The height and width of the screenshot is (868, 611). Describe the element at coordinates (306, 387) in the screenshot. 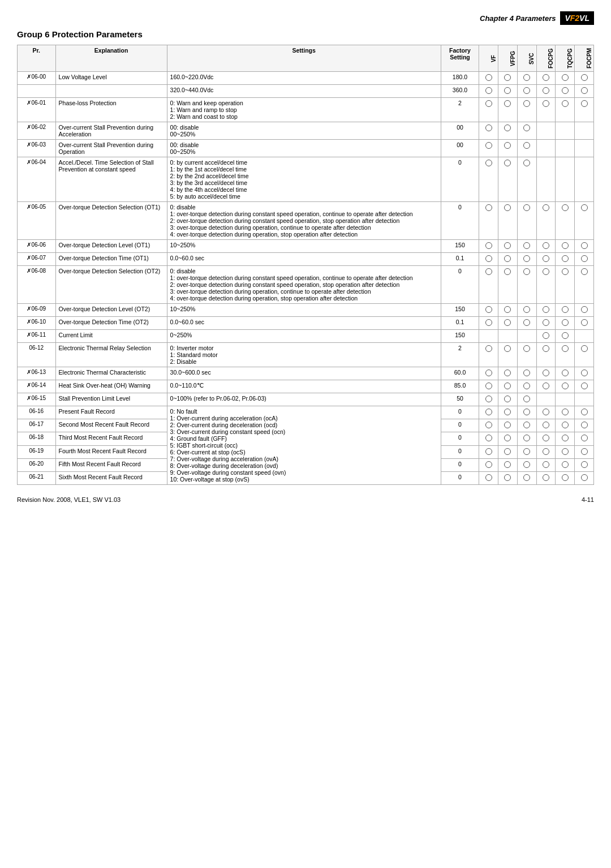

I see `table-row: ✗06-14Heat Sink Over-heat (OH) Warning0.…` at that location.